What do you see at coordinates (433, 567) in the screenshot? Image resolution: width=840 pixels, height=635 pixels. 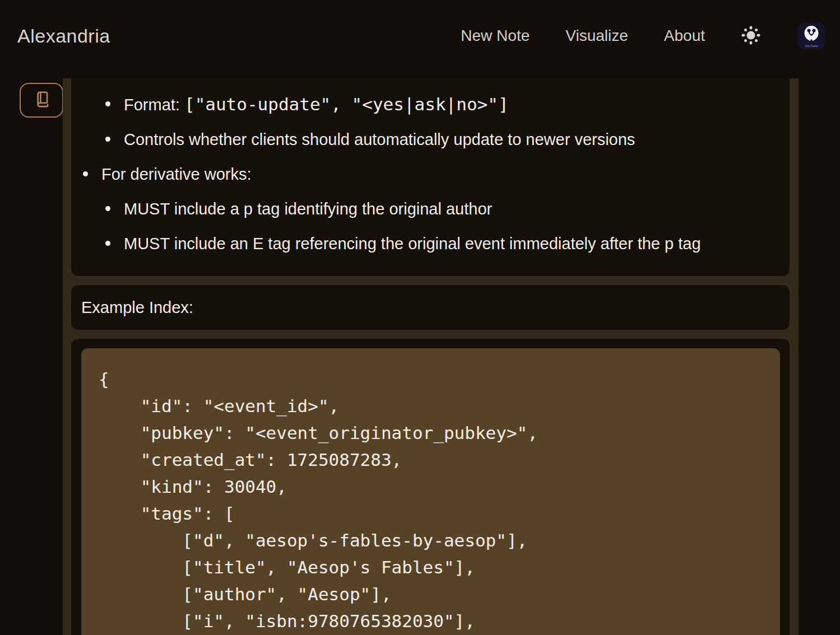 I see `code-line: ["title", "Aesop's Fables"],` at bounding box center [433, 567].